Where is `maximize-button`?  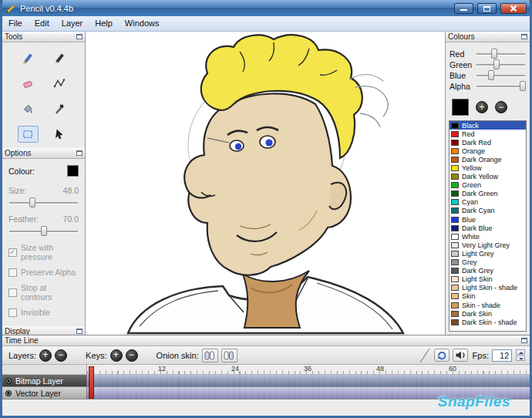
maximize-button is located at coordinates (487, 8).